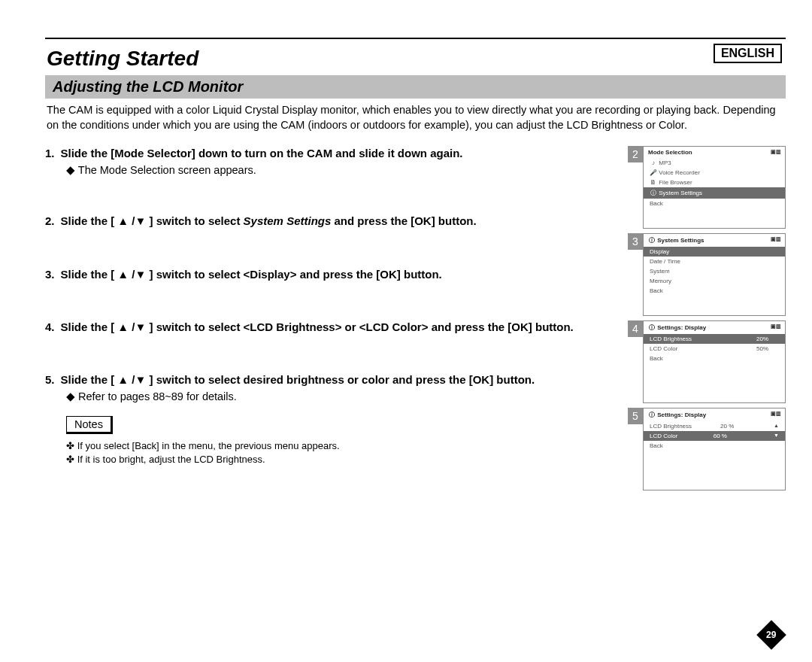 The image size is (812, 662). I want to click on panel-title: System Settings, so click(680, 241).